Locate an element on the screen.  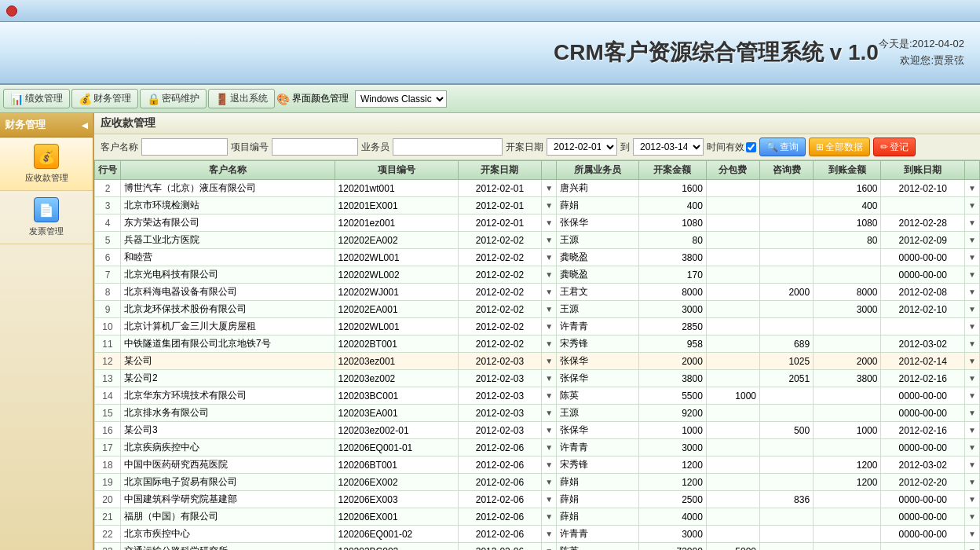
time-valid-checkbox is located at coordinates (751, 148).